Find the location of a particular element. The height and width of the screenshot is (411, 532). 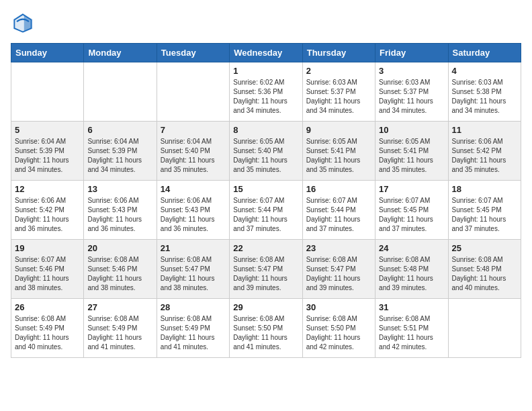

calendar-cell: 20Sunrise: 6:08 AM Sunset: 5:46 PM Dayli… is located at coordinates (120, 269).